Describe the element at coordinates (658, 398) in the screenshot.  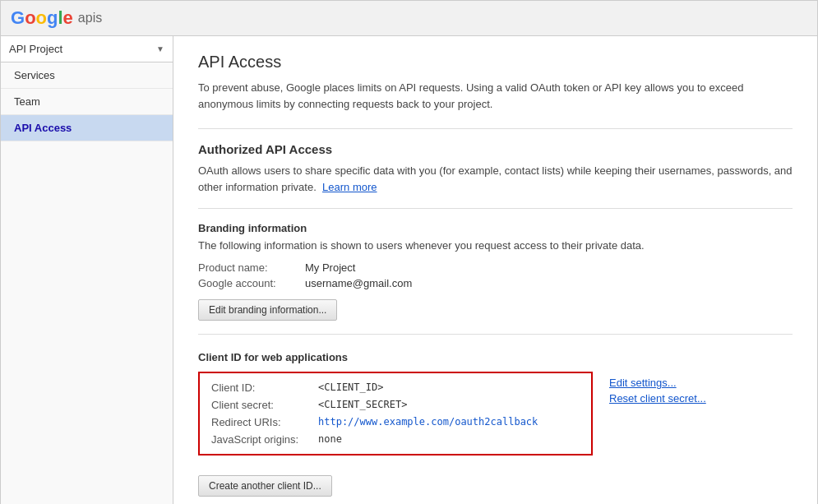
I see `reset-secret-link: Reset client secret...` at that location.